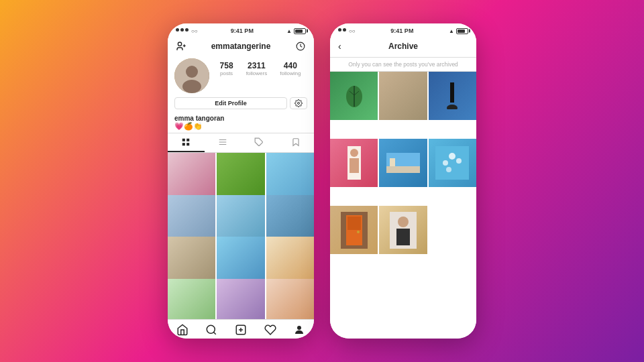 The image size is (644, 362). Describe the element at coordinates (299, 330) in the screenshot. I see `profile-tab` at that location.